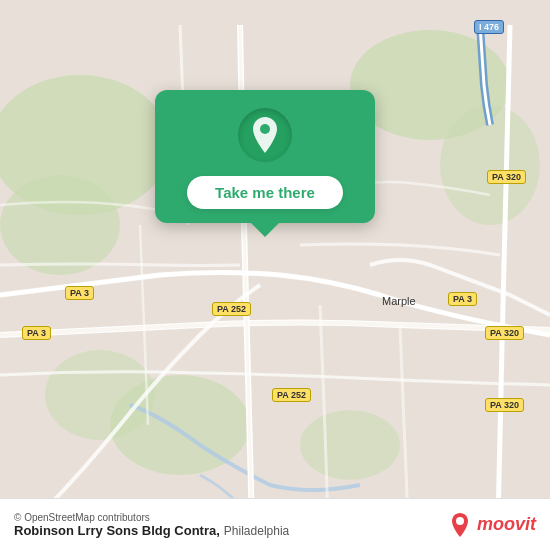 The image size is (550, 550). What do you see at coordinates (504, 405) in the screenshot?
I see `route-label-pa320-bottom: PA 320` at bounding box center [504, 405].